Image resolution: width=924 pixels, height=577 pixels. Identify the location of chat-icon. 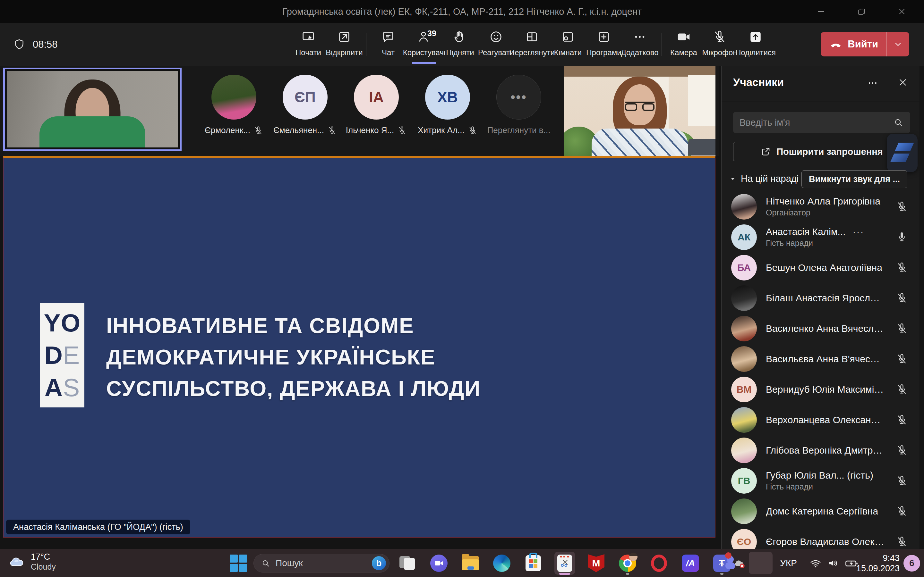
(388, 37).